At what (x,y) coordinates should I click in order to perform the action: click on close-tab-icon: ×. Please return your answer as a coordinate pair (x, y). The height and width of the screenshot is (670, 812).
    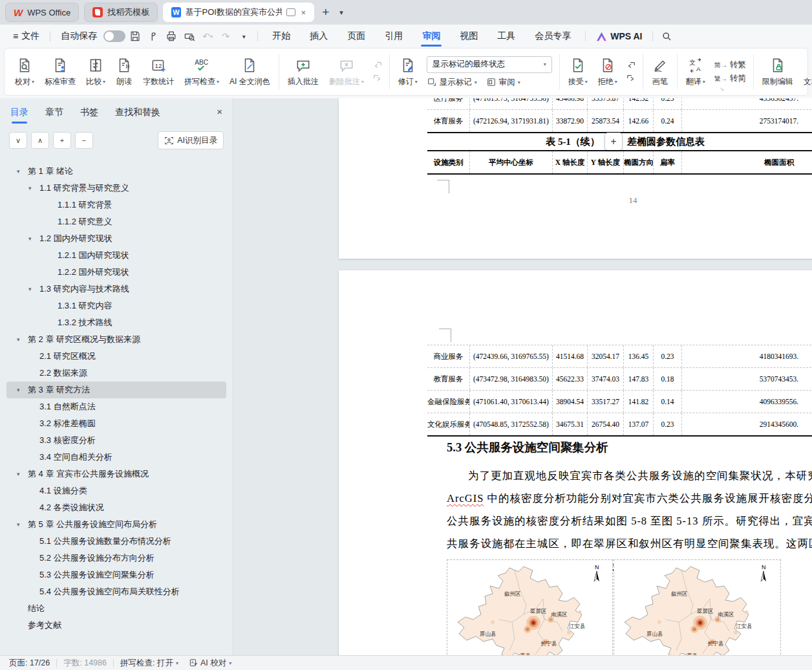
    Looking at the image, I should click on (304, 13).